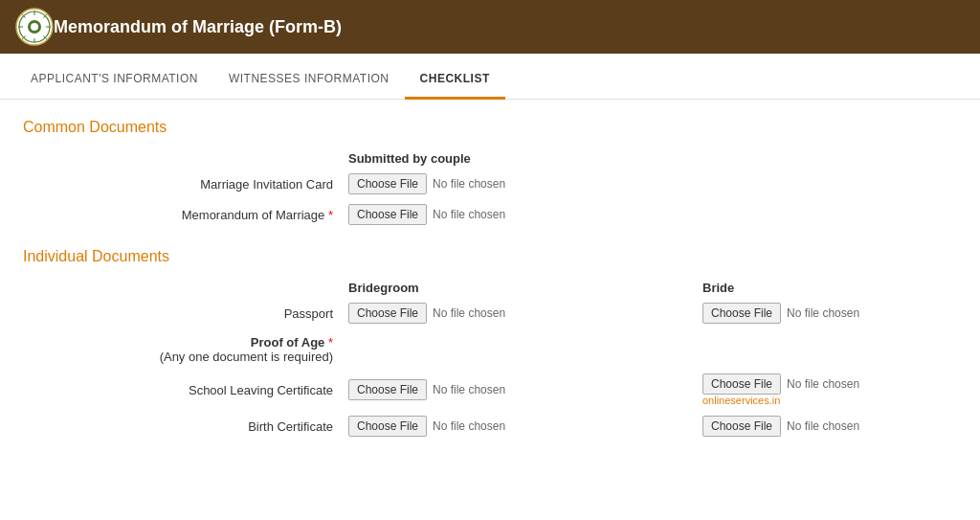  What do you see at coordinates (808, 390) in the screenshot?
I see `school-cert-bride-file-group: Choose File No file chosen onlineservice…` at bounding box center [808, 390].